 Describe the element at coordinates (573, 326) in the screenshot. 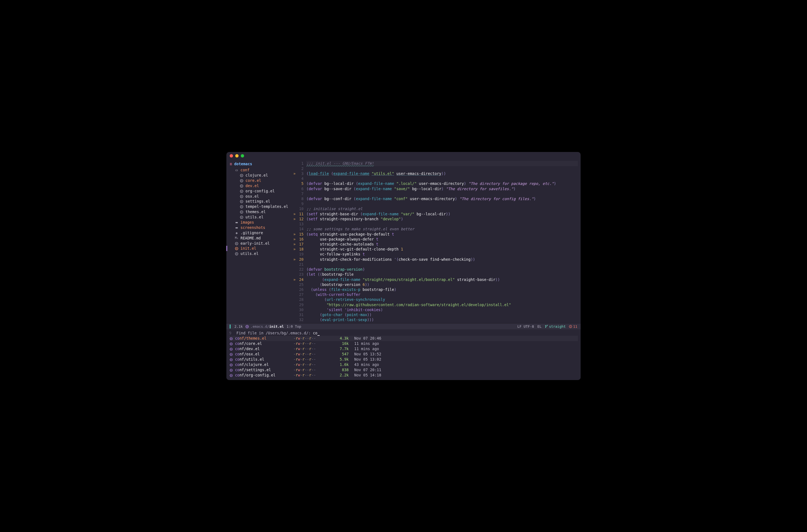

I see `error-count: 11` at that location.